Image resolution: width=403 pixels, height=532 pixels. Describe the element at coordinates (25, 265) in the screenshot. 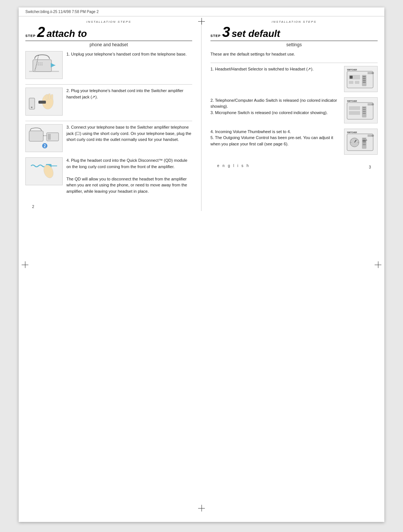

I see `reg-mark-left` at that location.